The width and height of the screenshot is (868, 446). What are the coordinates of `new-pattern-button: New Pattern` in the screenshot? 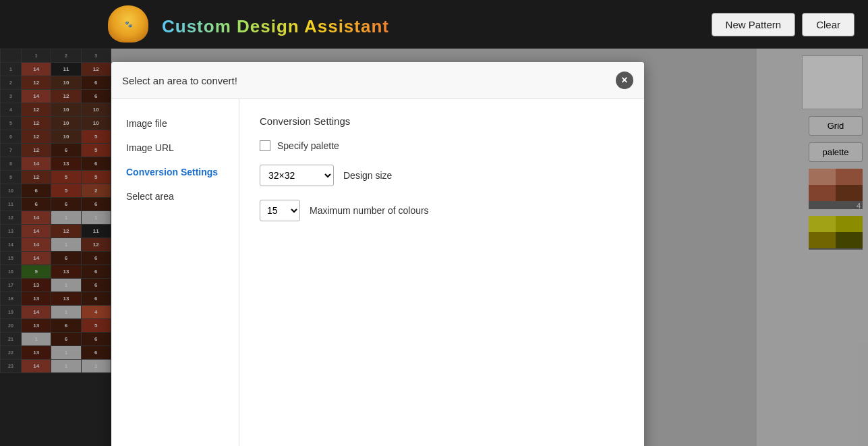 It's located at (754, 24).